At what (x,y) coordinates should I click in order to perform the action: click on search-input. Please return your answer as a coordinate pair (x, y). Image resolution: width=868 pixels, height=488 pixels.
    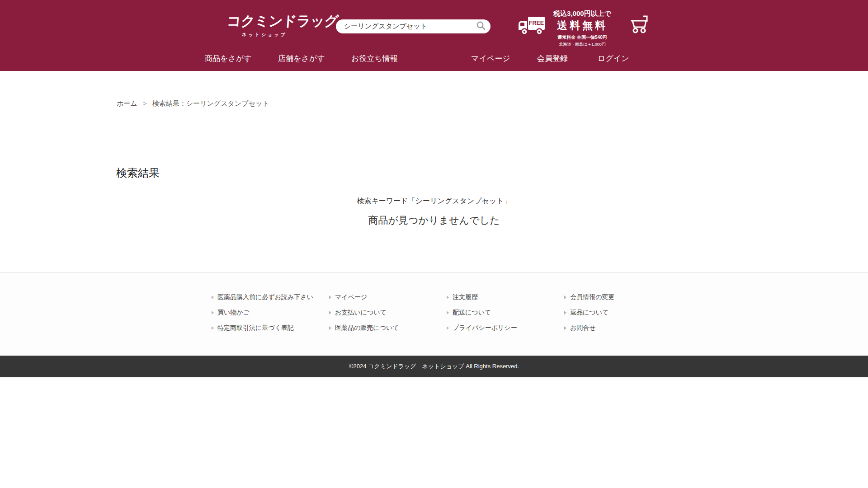
    Looking at the image, I should click on (406, 26).